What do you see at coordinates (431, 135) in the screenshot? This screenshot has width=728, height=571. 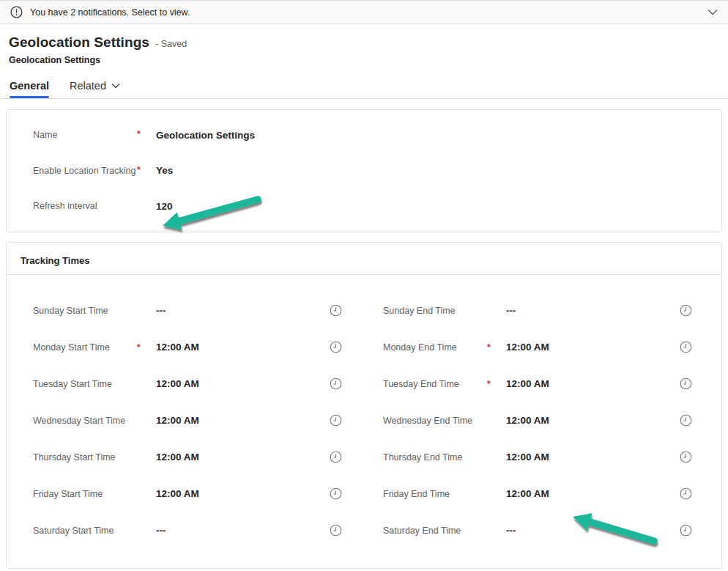 I see `field-value: Geolocation Settings` at bounding box center [431, 135].